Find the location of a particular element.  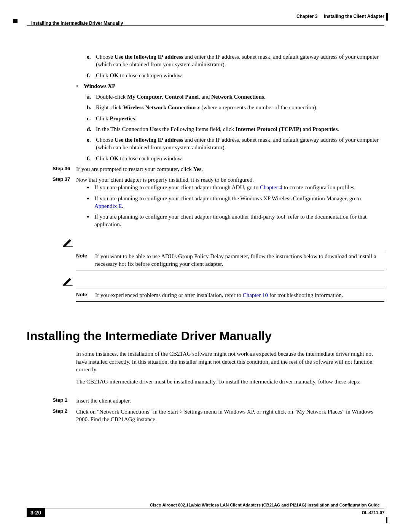

manual-step-1: Step 1 Insert the client adapter. is located at coordinates (206, 401).